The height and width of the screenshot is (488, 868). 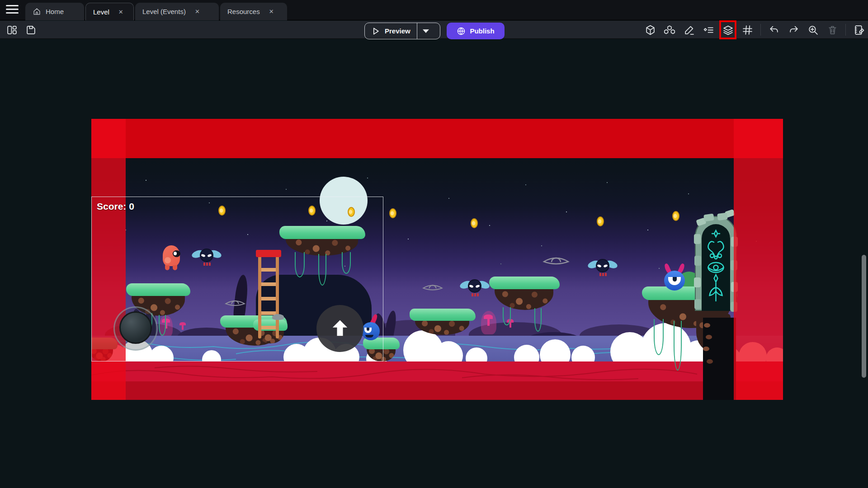 I want to click on tab-bar: Home Level ✕ Level (Events) ✕ Resources …, so click(x=434, y=10).